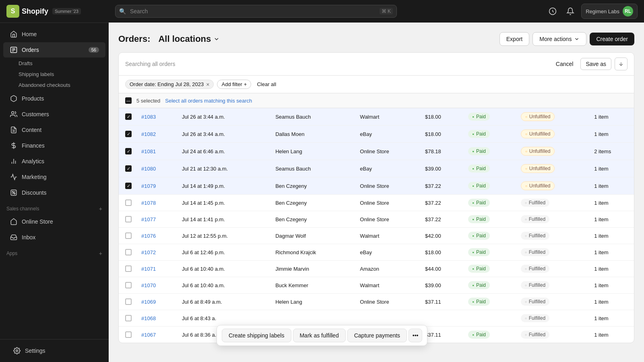  What do you see at coordinates (64, 74) in the screenshot?
I see `sidebar-subitem-shipping-labels: Shipping labels` at bounding box center [64, 74].